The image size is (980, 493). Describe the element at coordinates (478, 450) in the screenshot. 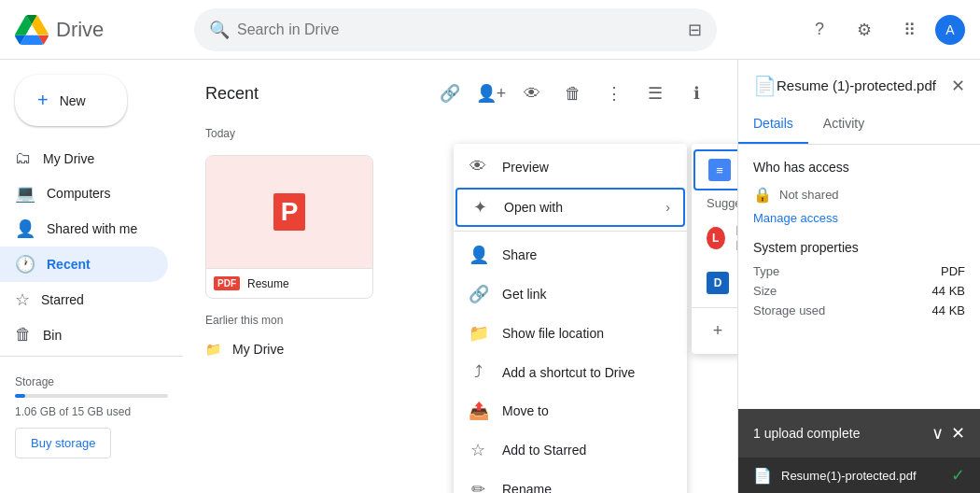

I see `star-icon: ☆` at that location.